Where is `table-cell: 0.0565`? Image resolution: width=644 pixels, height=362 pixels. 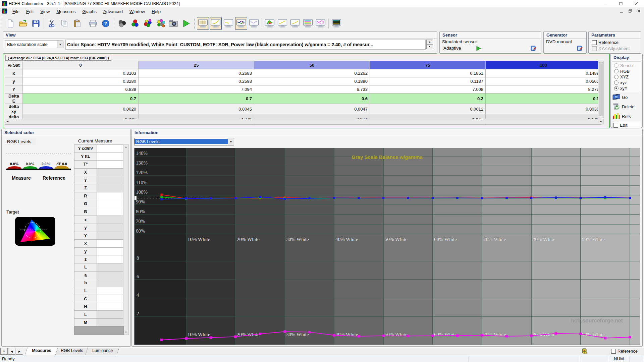 table-cell: 0.0565 is located at coordinates (543, 81).